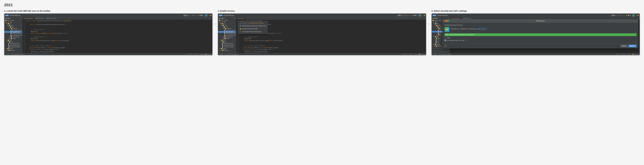 This screenshot has width=644, height=165. Describe the element at coordinates (536, 32) in the screenshot. I see `step-3: 3. Select security and call's settings m…` at that location.